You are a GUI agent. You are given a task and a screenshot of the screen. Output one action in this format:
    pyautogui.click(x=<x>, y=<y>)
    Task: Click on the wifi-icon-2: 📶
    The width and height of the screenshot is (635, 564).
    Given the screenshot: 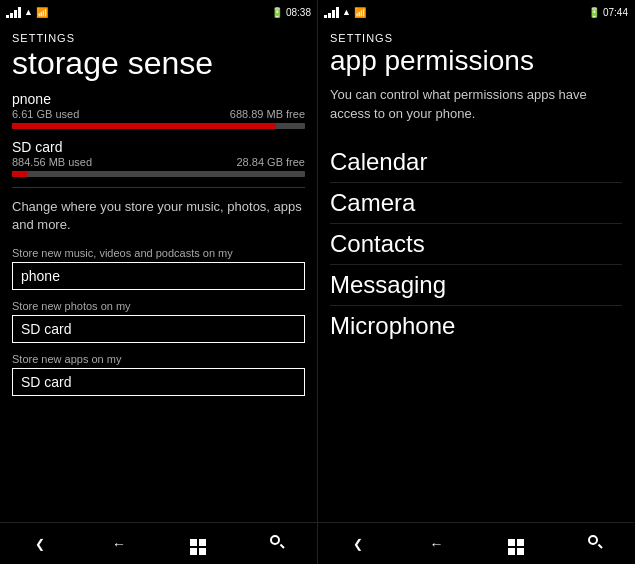 What is the action you would take?
    pyautogui.click(x=360, y=12)
    